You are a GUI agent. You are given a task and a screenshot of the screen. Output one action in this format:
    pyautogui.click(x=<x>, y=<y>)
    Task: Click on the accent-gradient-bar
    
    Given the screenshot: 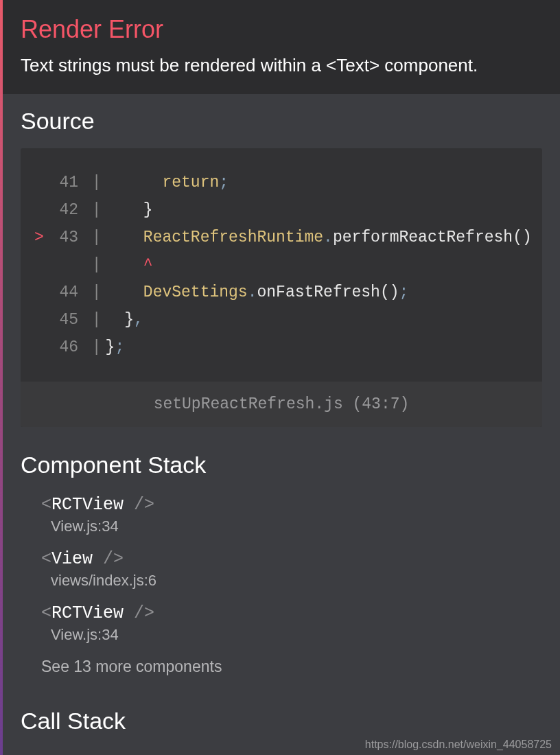 What is the action you would take?
    pyautogui.click(x=1, y=378)
    